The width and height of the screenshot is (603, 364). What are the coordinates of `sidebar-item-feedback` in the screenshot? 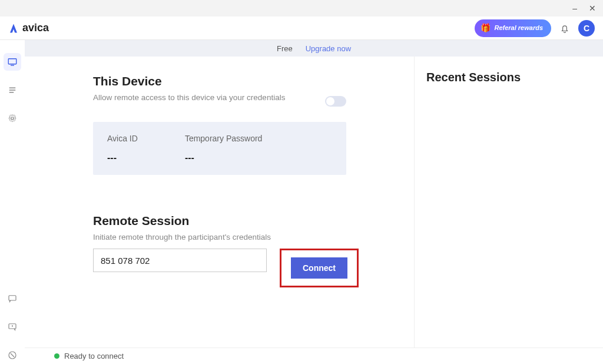 It's located at (12, 327).